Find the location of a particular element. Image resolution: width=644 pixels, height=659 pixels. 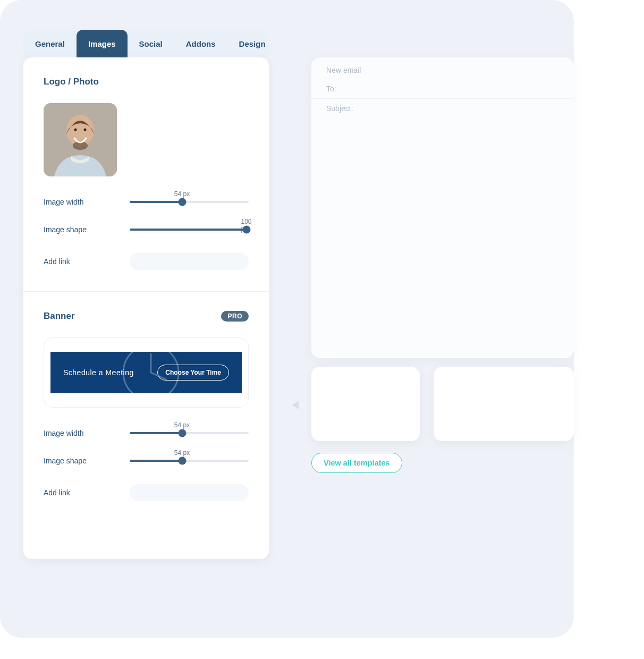

logo-section-title: Logo / Photo is located at coordinates (71, 82).